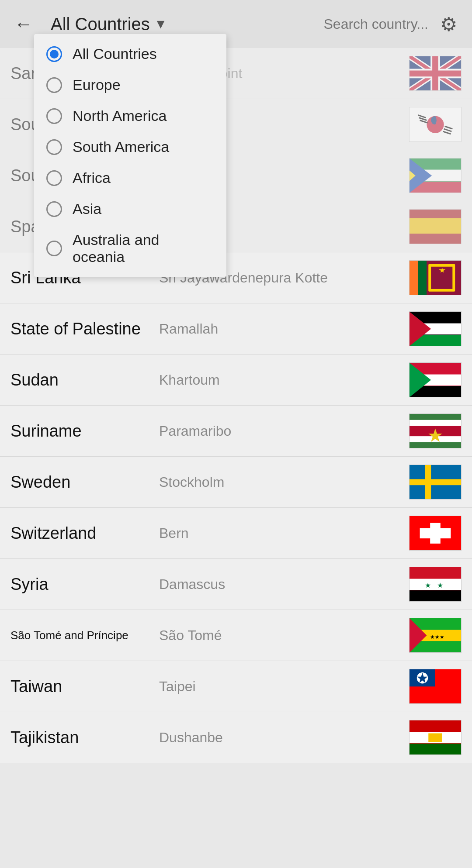 The image size is (472, 868). Describe the element at coordinates (92, 178) in the screenshot. I see `dropdown-label-africa: Africa` at that location.